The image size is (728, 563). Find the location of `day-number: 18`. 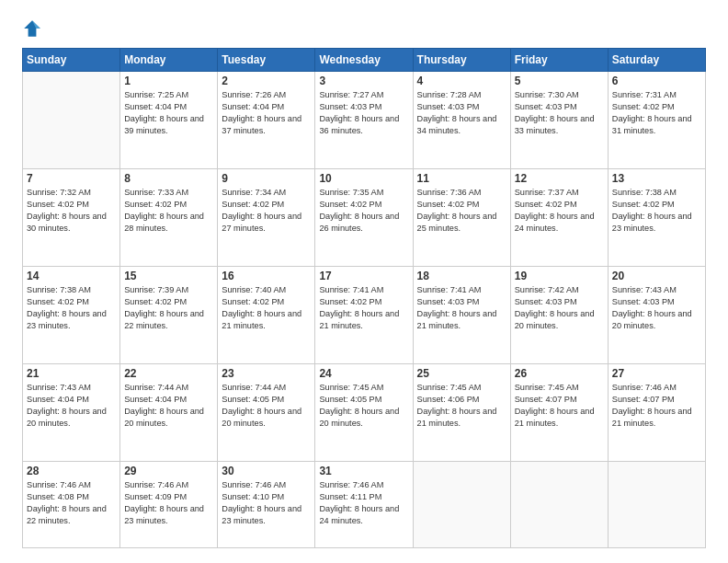

day-number: 18 is located at coordinates (461, 276).